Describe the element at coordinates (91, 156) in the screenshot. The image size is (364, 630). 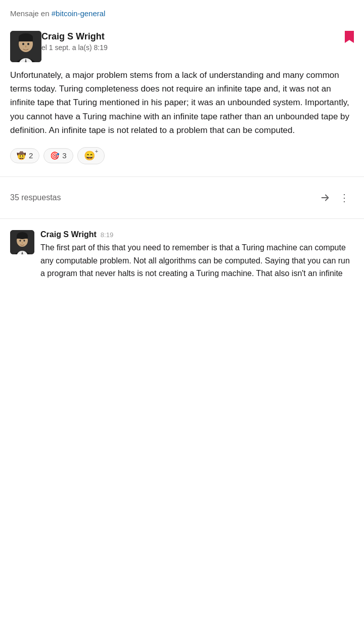
I see `add-reaction-icon: 😄+` at that location.